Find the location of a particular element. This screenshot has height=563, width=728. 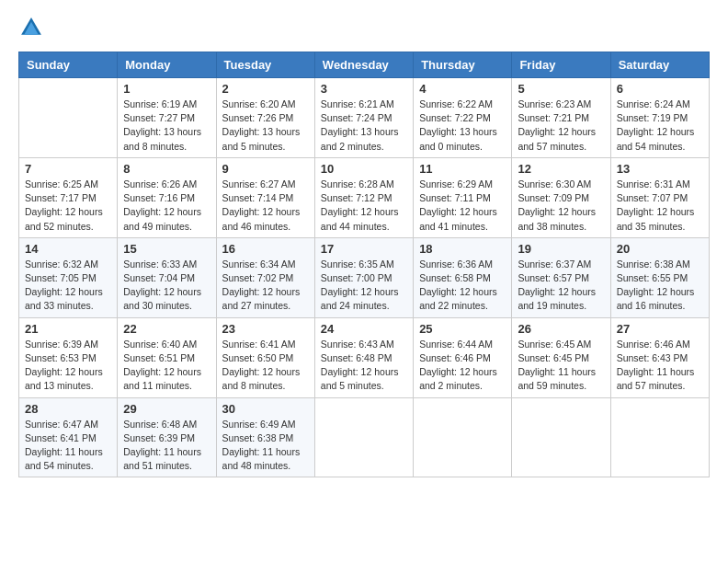

day-info: Sunrise: 6:49 AMSunset: 6:38 PMDaylight:… is located at coordinates (266, 445).